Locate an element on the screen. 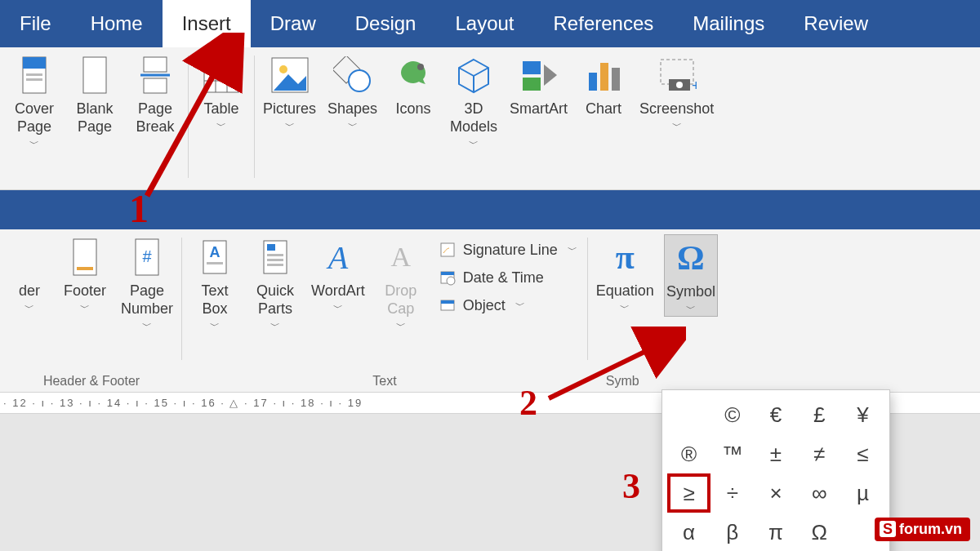 Image resolution: width=980 pixels, height=551 pixels. tab-references: References is located at coordinates (604, 24).